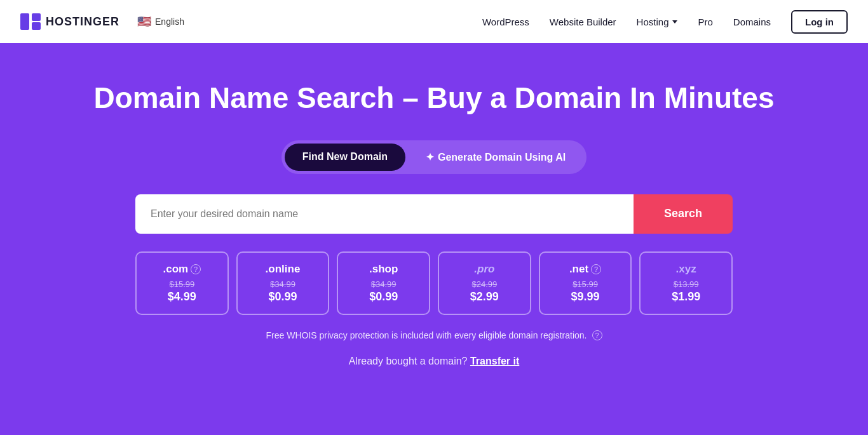  Describe the element at coordinates (686, 284) in the screenshot. I see `domain-old-price-xyz: $13.99` at that location.